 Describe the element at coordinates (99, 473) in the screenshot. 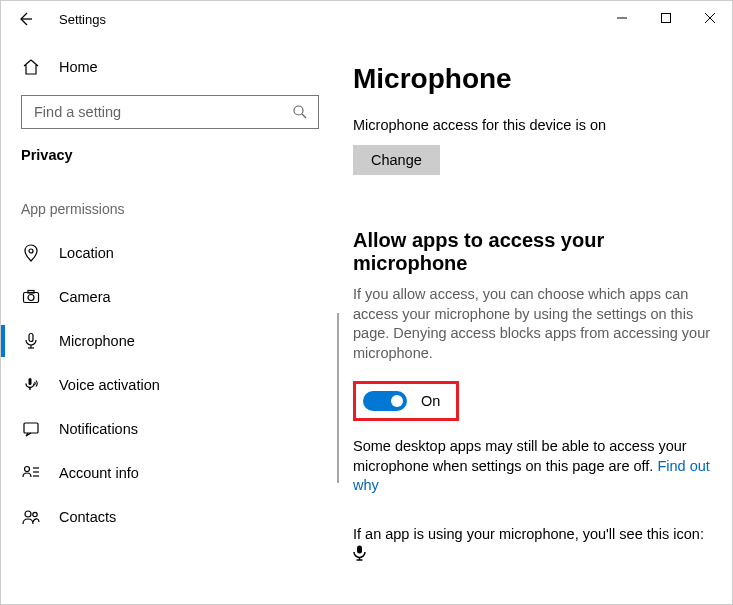

I see `sidebar-item-label: Account info` at that location.